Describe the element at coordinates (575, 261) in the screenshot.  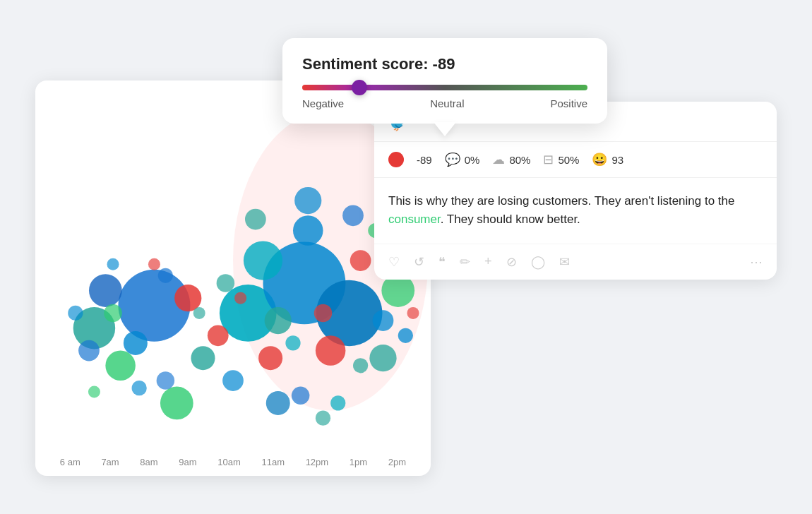
I see `tweet-actions: ♡ ↺ ❝ ✏ + ⊘ ◯ ✉ ⋯` at that location.